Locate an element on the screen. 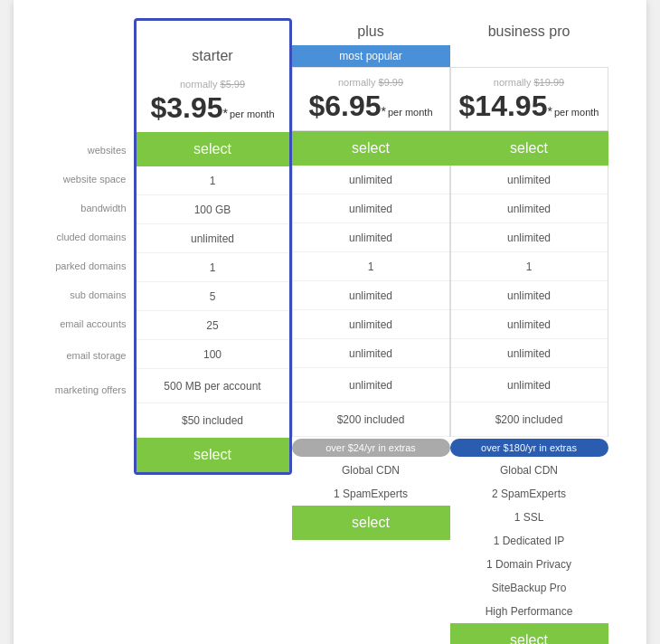 This screenshot has width=660, height=644. starter-per: per month is located at coordinates (252, 114).